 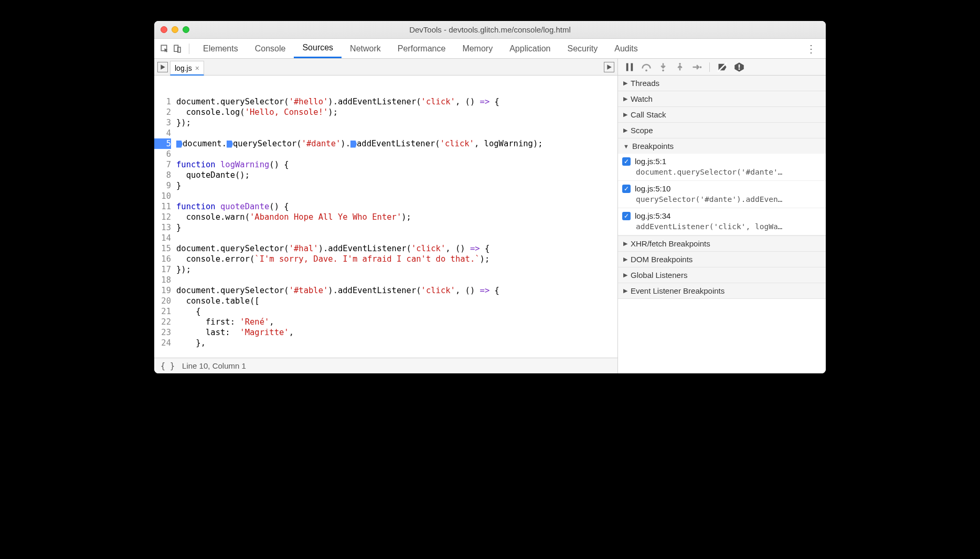 I want to click on section-header: ▶Event Listener Breakpoints, so click(x=722, y=291).